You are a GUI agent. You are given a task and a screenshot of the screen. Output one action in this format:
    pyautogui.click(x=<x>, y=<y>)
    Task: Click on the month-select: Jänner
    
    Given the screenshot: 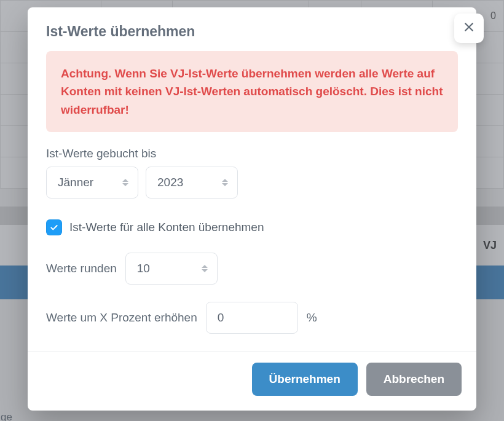 What is the action you would take?
    pyautogui.click(x=92, y=183)
    